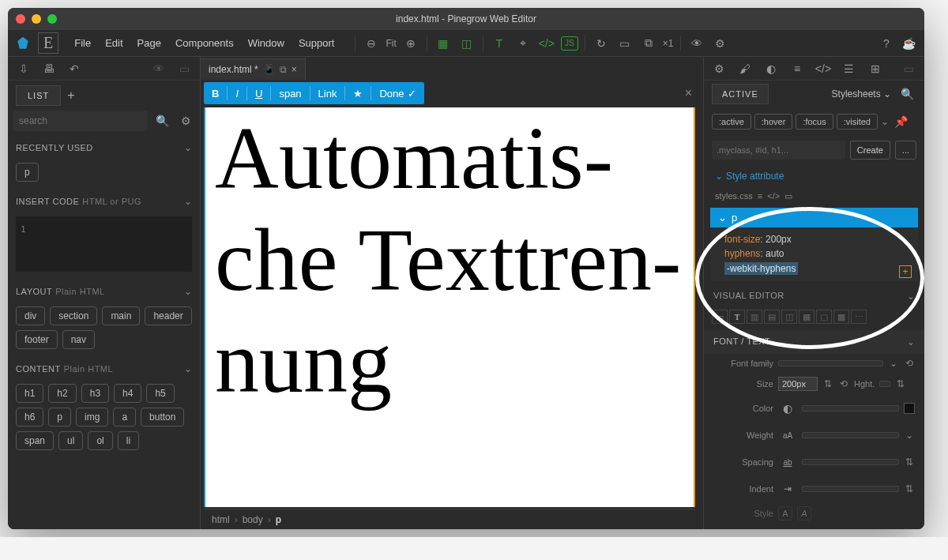  Describe the element at coordinates (205, 43) in the screenshot. I see `menu-components: Components` at that location.